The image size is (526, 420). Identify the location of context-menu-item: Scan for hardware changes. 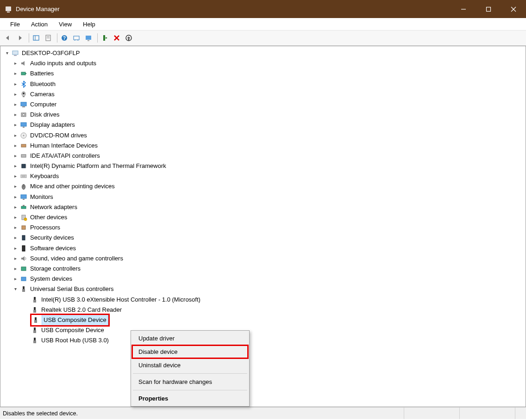
(190, 382).